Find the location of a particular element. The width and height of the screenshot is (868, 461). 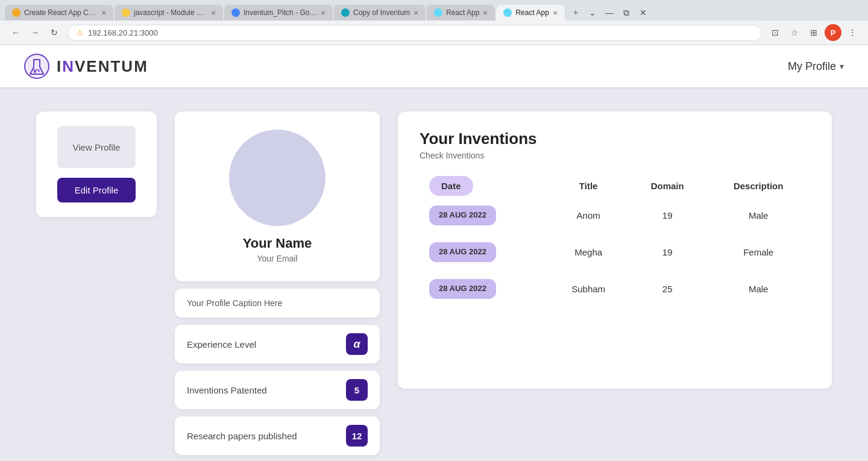

date-header: Date is located at coordinates (451, 186).